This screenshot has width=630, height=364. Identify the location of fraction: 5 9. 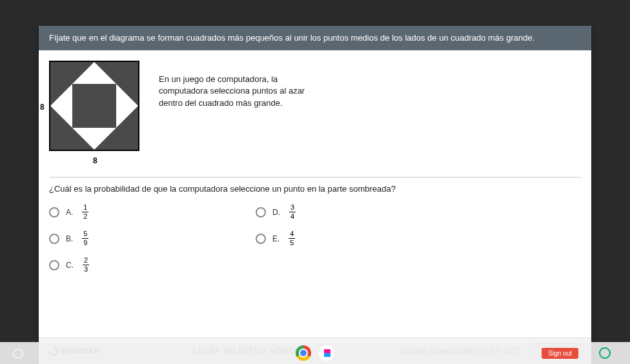
(85, 239).